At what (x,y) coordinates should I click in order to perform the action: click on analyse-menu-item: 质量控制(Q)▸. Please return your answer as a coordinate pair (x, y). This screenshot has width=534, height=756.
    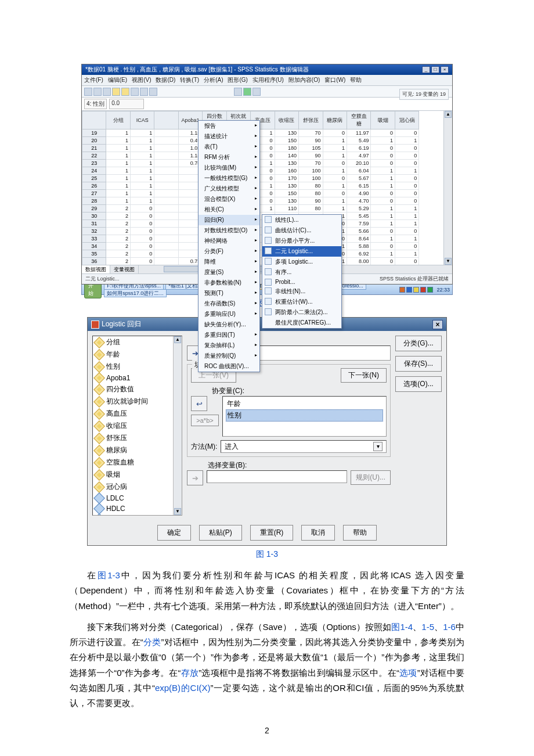
    Looking at the image, I should click on (229, 356).